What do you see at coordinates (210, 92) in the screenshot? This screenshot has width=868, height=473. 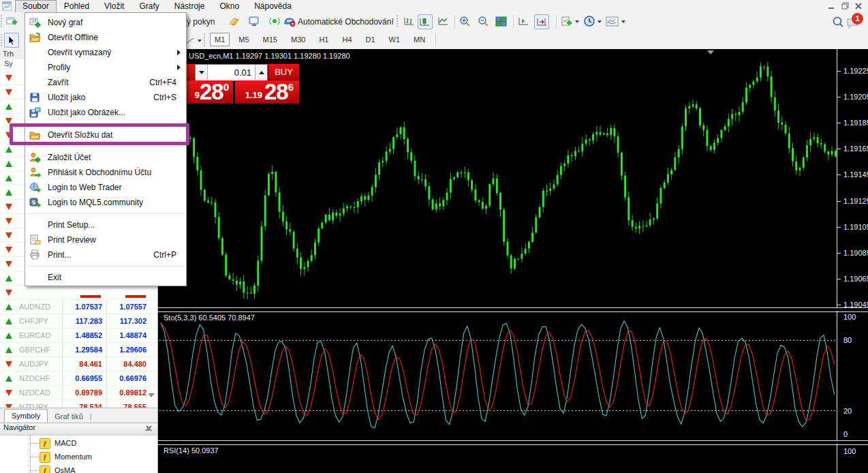 I see `sell-price-box: 9 28 0` at bounding box center [210, 92].